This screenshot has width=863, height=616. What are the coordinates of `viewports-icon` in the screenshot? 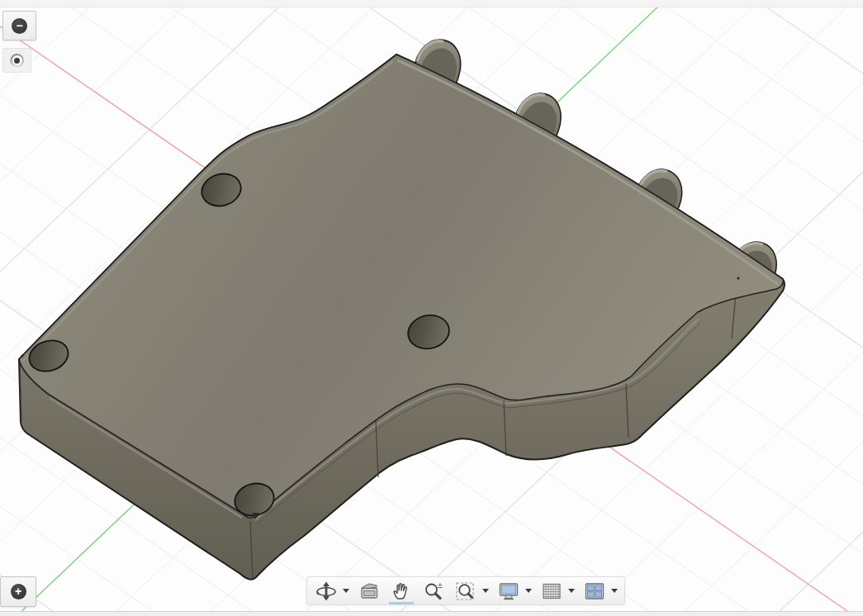 It's located at (595, 591).